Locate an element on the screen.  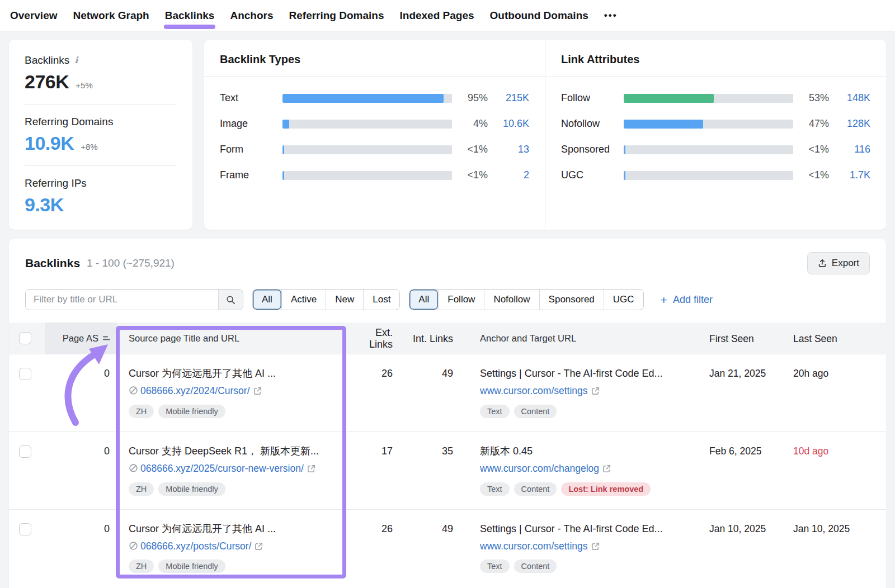
search-button is located at coordinates (230, 300).